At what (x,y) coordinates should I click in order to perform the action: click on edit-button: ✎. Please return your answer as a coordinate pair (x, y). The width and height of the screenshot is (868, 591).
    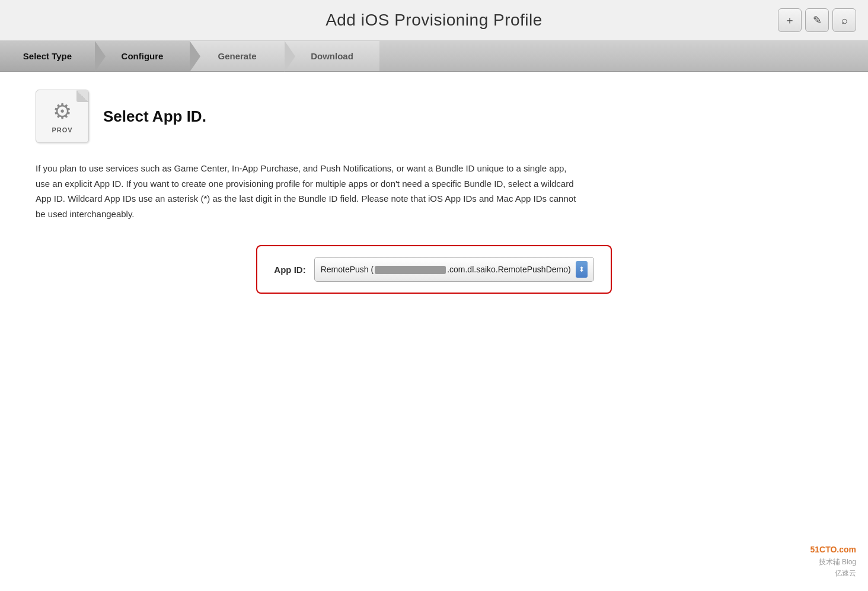
    Looking at the image, I should click on (817, 20).